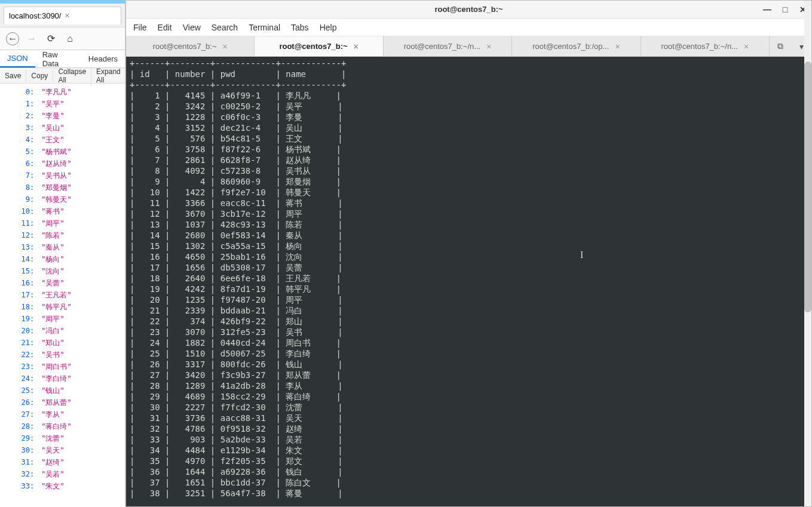  I want to click on json-row: 6:"赵从绮", so click(67, 164).